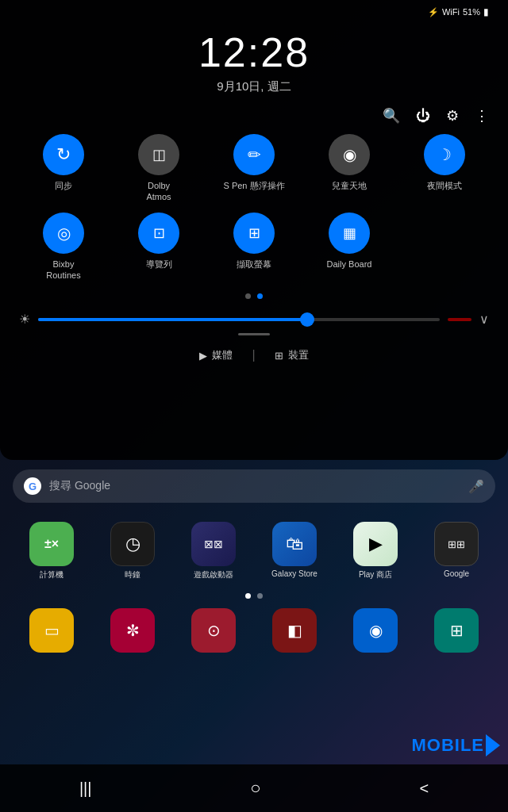  What do you see at coordinates (456, 630) in the screenshot?
I see `dock-app6: ⊞` at bounding box center [456, 630].